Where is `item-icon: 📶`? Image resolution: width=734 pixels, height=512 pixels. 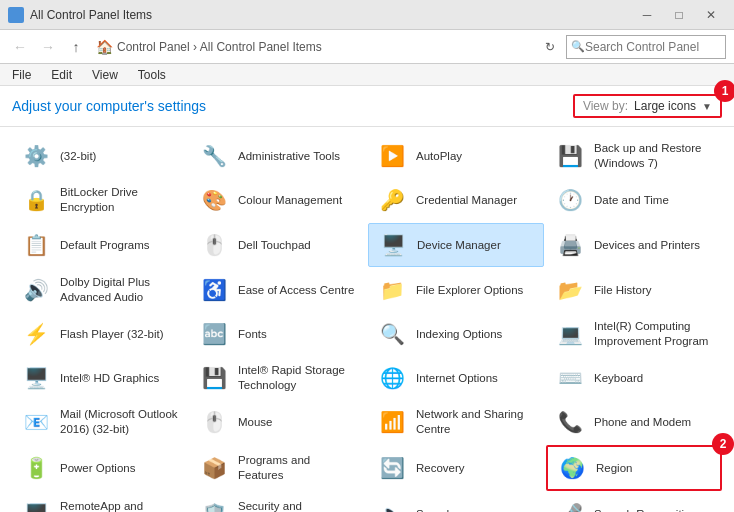 item-icon: 📶 is located at coordinates (392, 422).